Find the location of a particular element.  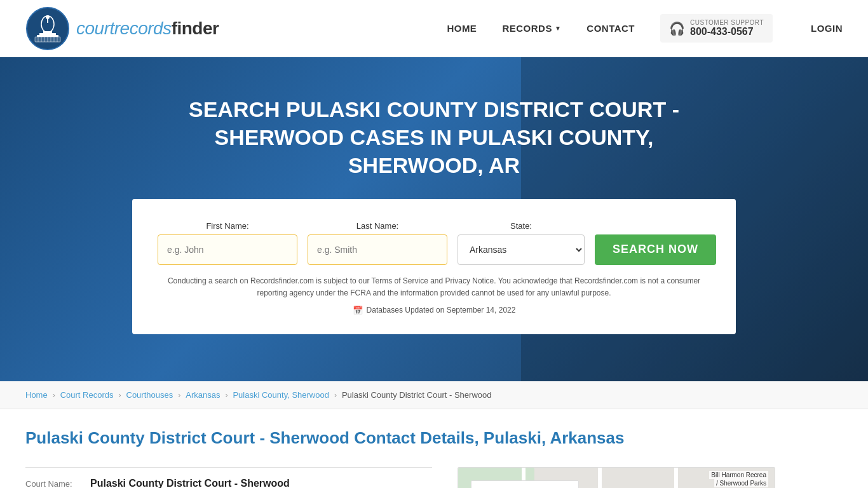

breadcrumb-sep-5: › is located at coordinates (336, 395).